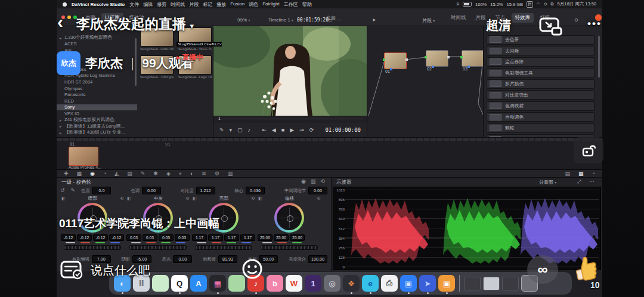 Image resolution: width=644 pixels, height=297 pixels. Describe the element at coordinates (408, 283) in the screenshot. I see `voov-meeting-icon: ▣` at that location.